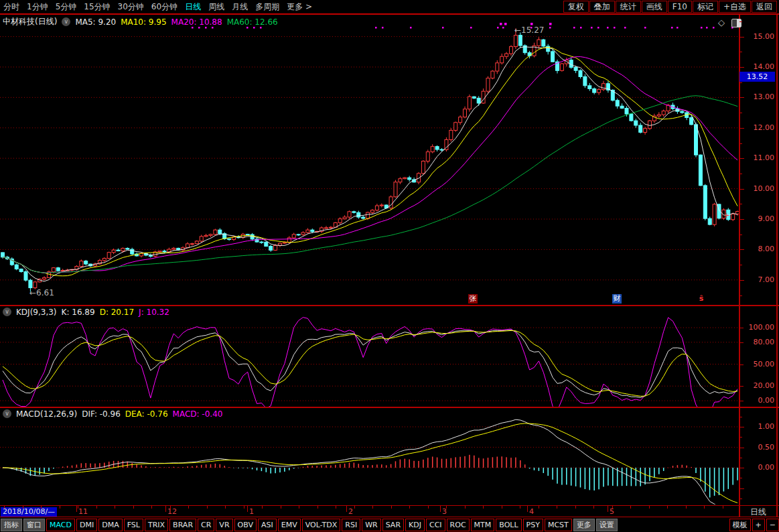 Image resolution: width=779 pixels, height=532 pixels. Describe the element at coordinates (38, 7) in the screenshot. I see `menu-item-min1: 1分钟` at that location.